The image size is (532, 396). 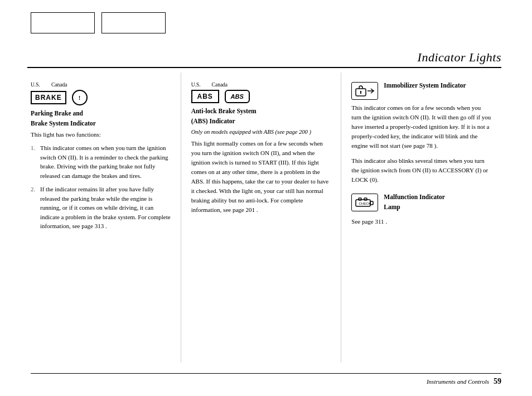 What do you see at coordinates (221, 85) in the screenshot?
I see `us-canada-labels-2: U.S. Canada` at bounding box center [221, 85].